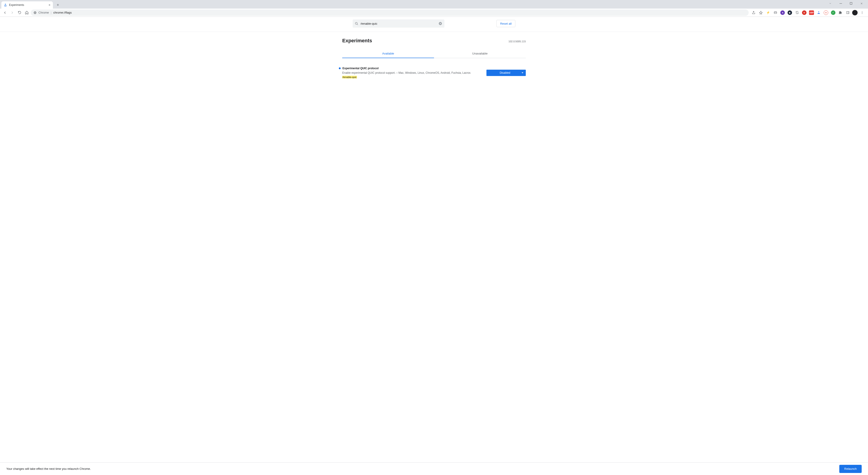  What do you see at coordinates (768, 13) in the screenshot?
I see `bolt-icon: ⚡` at bounding box center [768, 13].